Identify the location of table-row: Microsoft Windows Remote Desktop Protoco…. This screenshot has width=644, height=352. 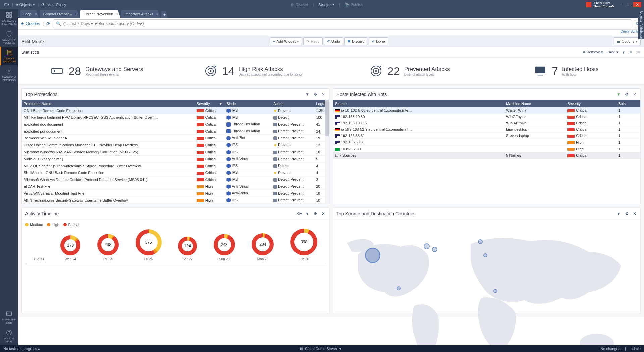
(175, 180).